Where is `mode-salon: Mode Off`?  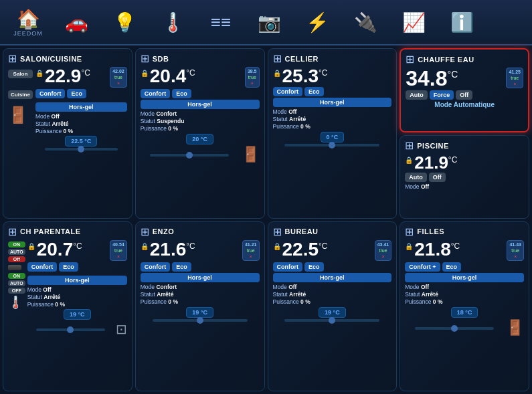 mode-salon: Mode Off is located at coordinates (82, 116).